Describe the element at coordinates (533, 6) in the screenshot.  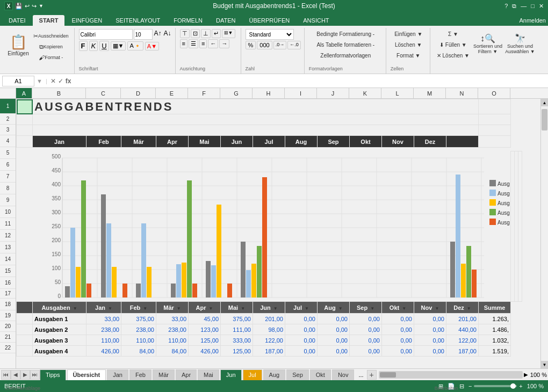
I see `maximize-button: □` at that location.